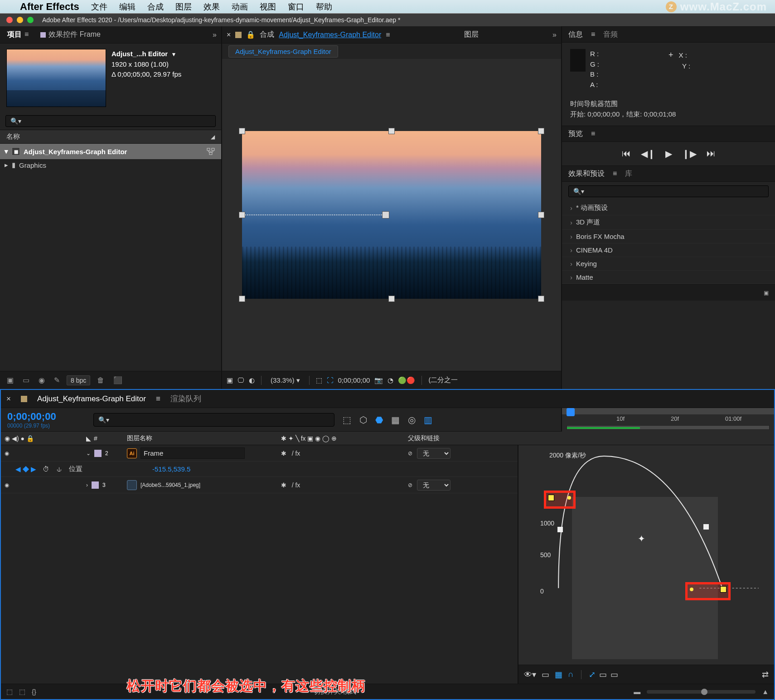 This screenshot has width=775, height=700. I want to click on flowchart-icon, so click(211, 151).